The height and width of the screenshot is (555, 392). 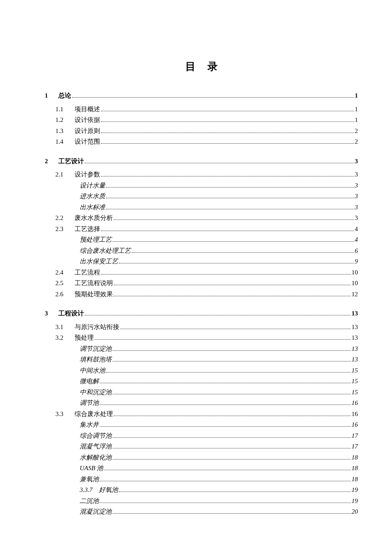 What do you see at coordinates (201, 480) in the screenshot?
I see `toc-entry: 兼氧池18` at bounding box center [201, 480].